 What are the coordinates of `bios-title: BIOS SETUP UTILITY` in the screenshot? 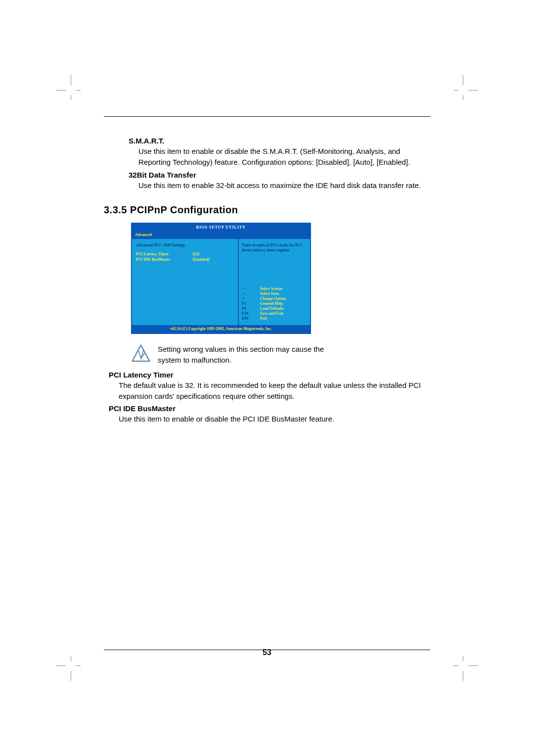 It's located at (221, 228).